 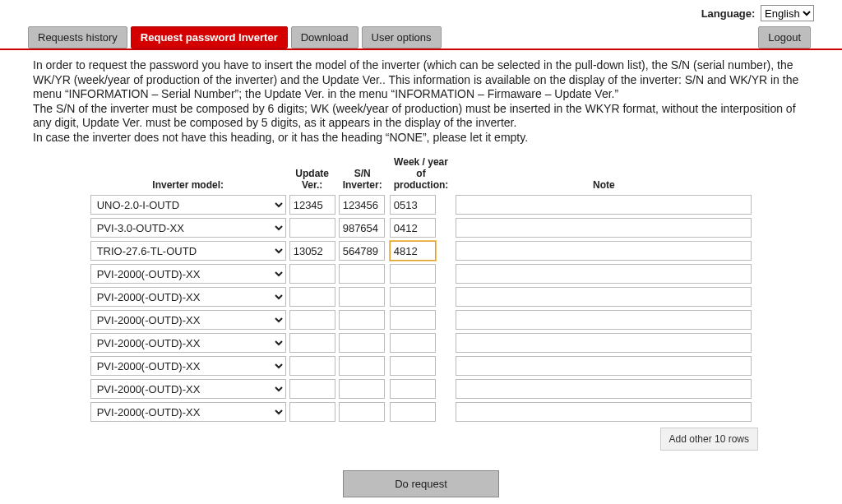 I want to click on table-row: TRIO-27.6-TL-OUTD, so click(x=421, y=251).